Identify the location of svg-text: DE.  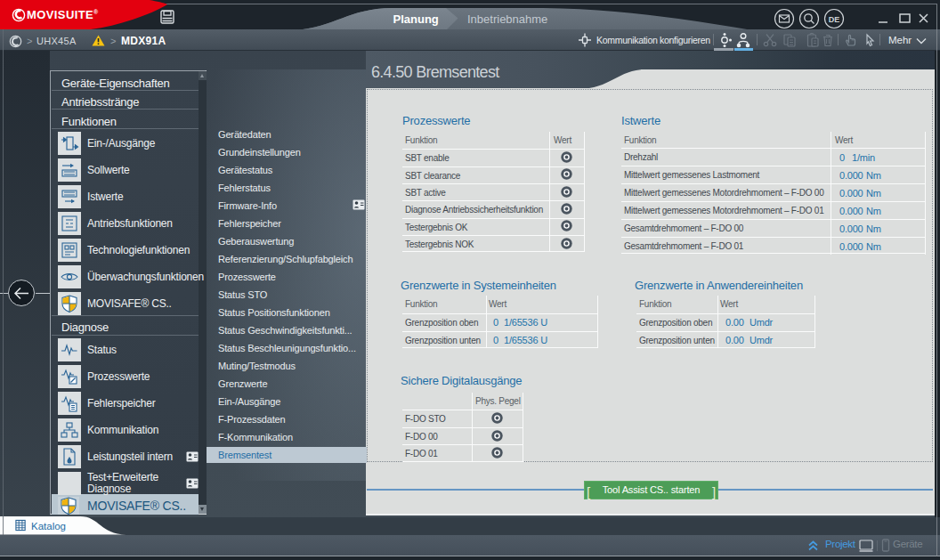
(835, 20).